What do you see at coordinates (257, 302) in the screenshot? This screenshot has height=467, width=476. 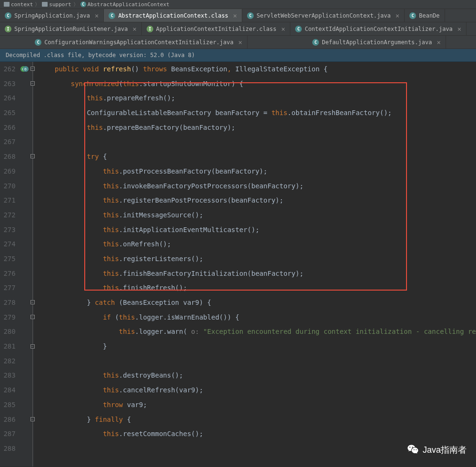 I see `code-line: } catch (BeansException var9) {` at bounding box center [257, 302].